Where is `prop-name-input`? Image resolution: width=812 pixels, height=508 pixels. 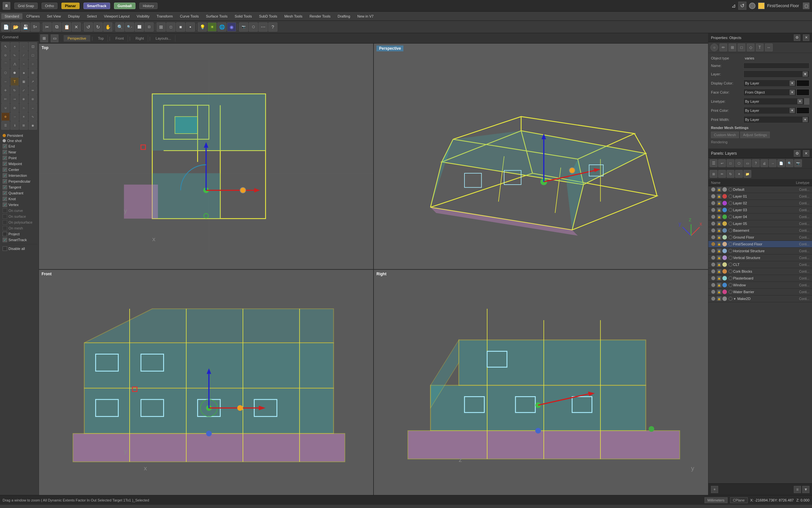 prop-name-input is located at coordinates (776, 66).